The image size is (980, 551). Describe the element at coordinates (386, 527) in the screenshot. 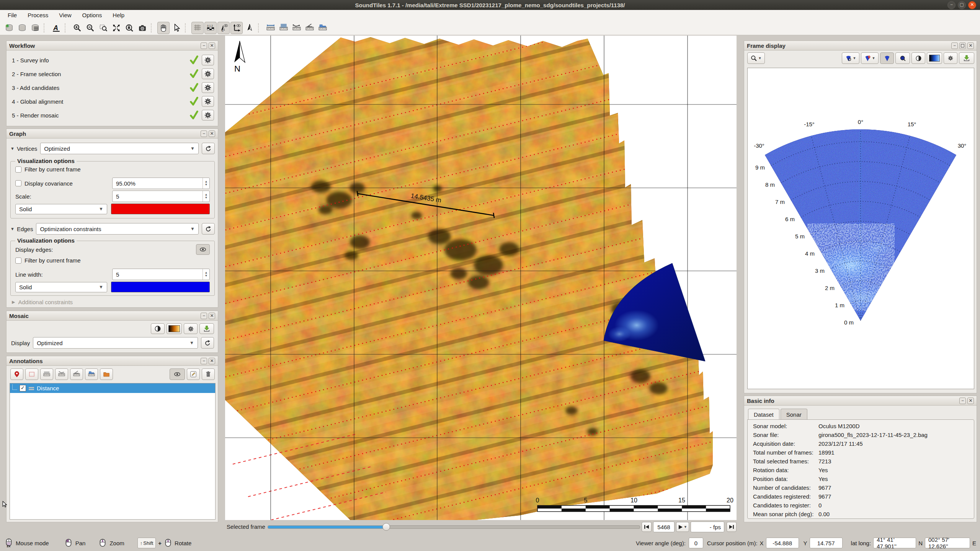

I see `frame-slider-handle` at that location.